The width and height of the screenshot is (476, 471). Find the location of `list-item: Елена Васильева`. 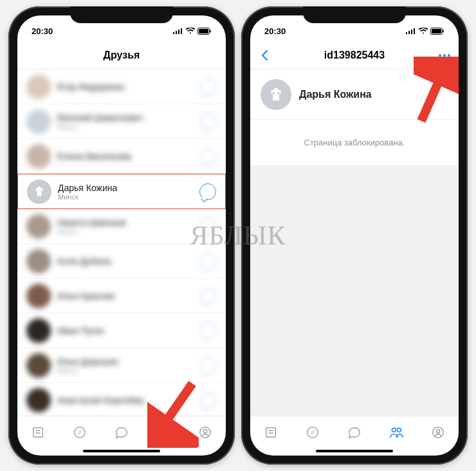

list-item: Елена Васильева is located at coordinates (122, 156).